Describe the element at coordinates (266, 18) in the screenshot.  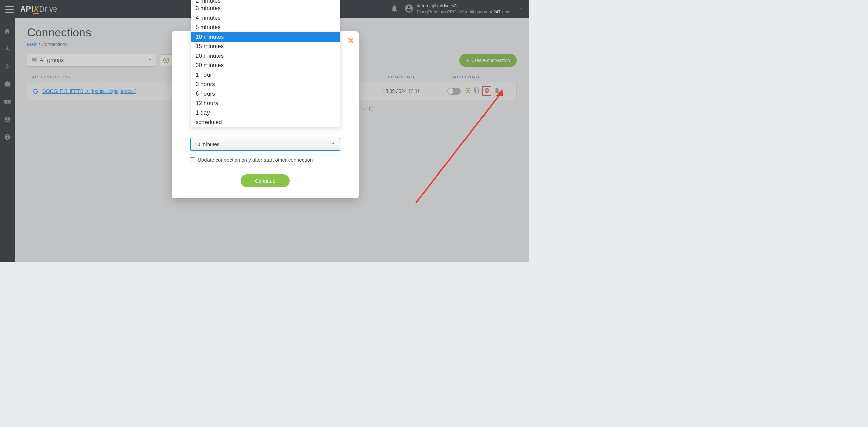
I see `dropdown-option: 4 minutes` at that location.